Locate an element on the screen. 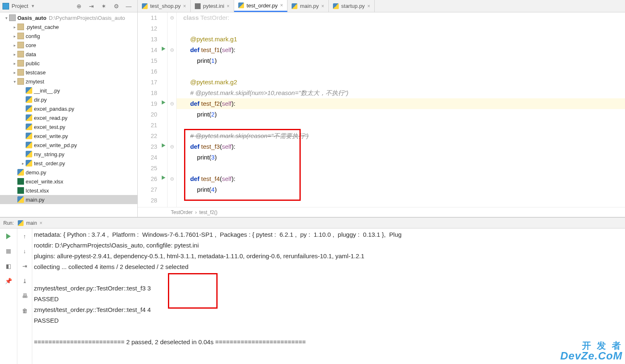 Image resolution: width=625 pixels, height=364 pixels. rerun-icon is located at coordinates (9, 236).